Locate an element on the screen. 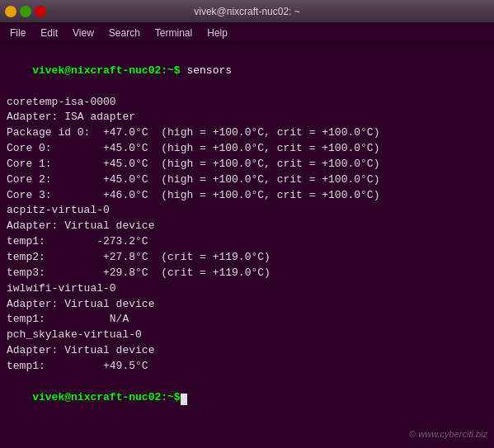 The image size is (494, 448). terminal-line: Package id 0: +47.0°C (high = +100.0°C, … is located at coordinates (247, 134).